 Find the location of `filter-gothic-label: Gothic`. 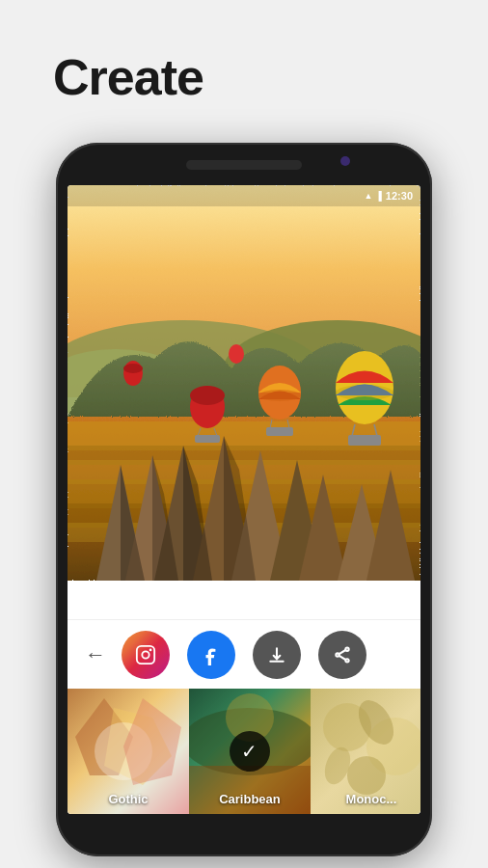

filter-gothic-label: Gothic is located at coordinates (128, 799).